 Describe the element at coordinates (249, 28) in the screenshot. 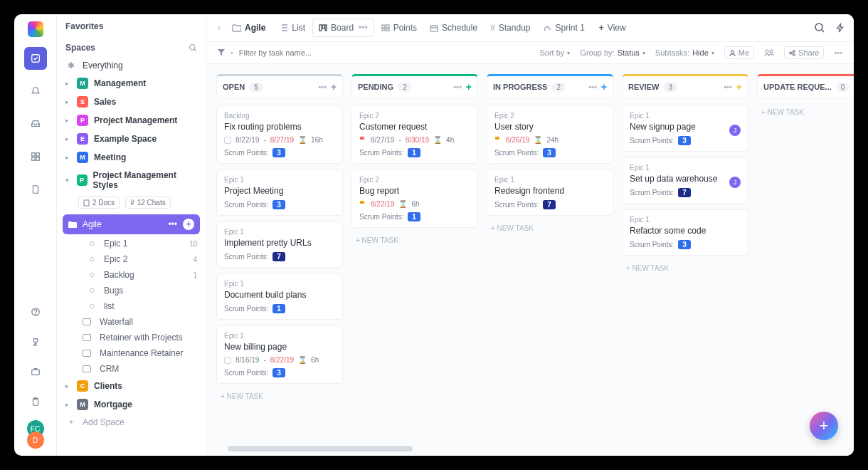

I see `breadcrumb-folder: Agile` at that location.